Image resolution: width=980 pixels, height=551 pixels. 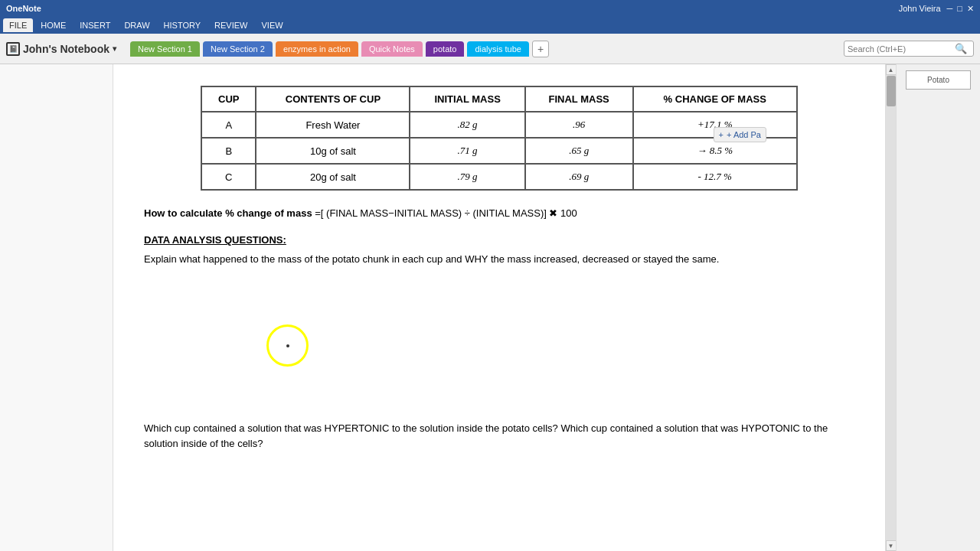 What do you see at coordinates (13, 49) in the screenshot?
I see `notebook-icon: 📓` at bounding box center [13, 49].